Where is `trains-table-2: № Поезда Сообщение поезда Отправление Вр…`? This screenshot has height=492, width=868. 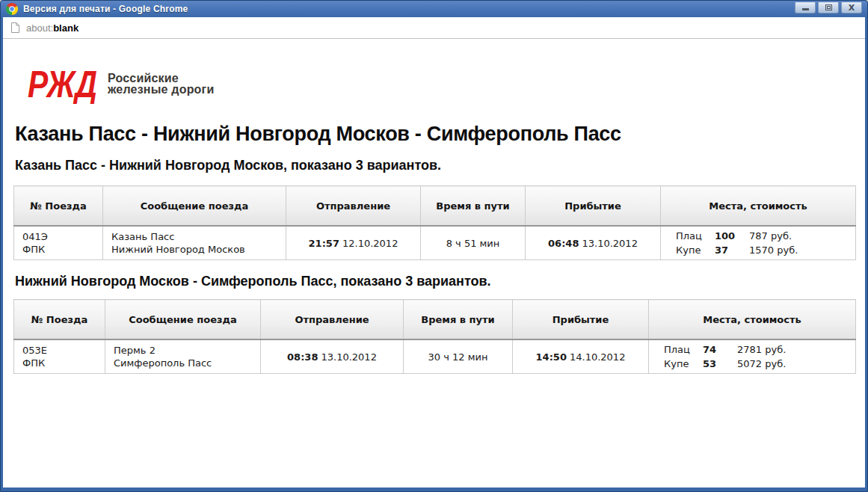 trains-table-2: № Поезда Сообщение поезда Отправление Вр… is located at coordinates (435, 336).